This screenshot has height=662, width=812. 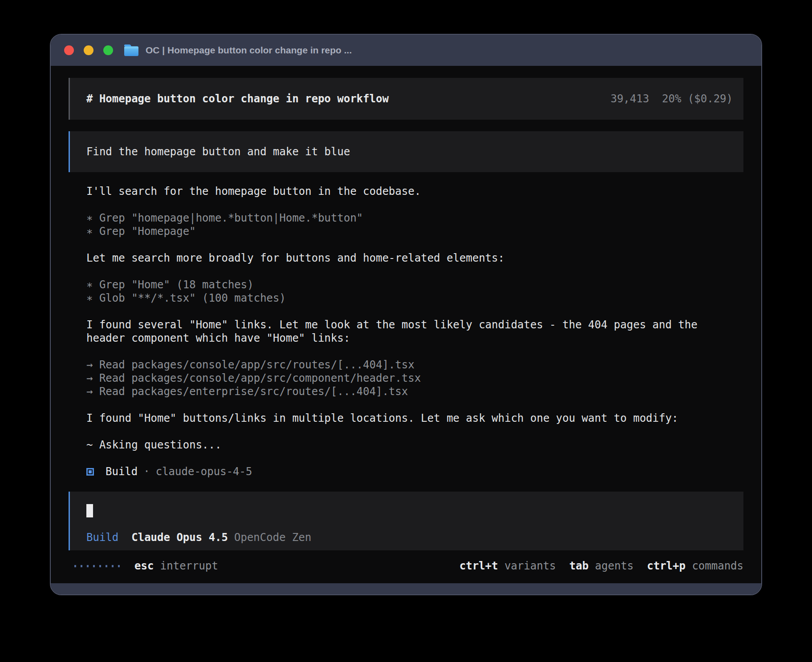 What do you see at coordinates (143, 566) in the screenshot?
I see `status-left: esc interrupt` at bounding box center [143, 566].